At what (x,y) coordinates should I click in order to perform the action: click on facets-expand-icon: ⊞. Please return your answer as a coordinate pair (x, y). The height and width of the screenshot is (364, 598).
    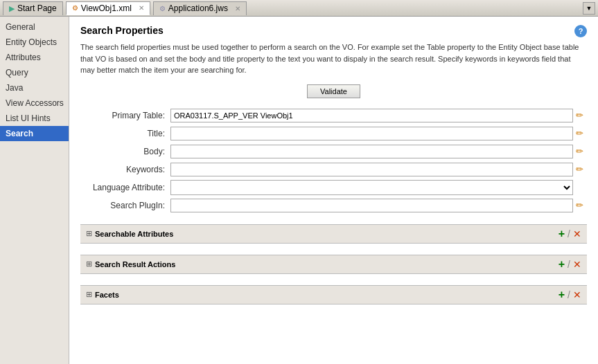
    Looking at the image, I should click on (89, 295).